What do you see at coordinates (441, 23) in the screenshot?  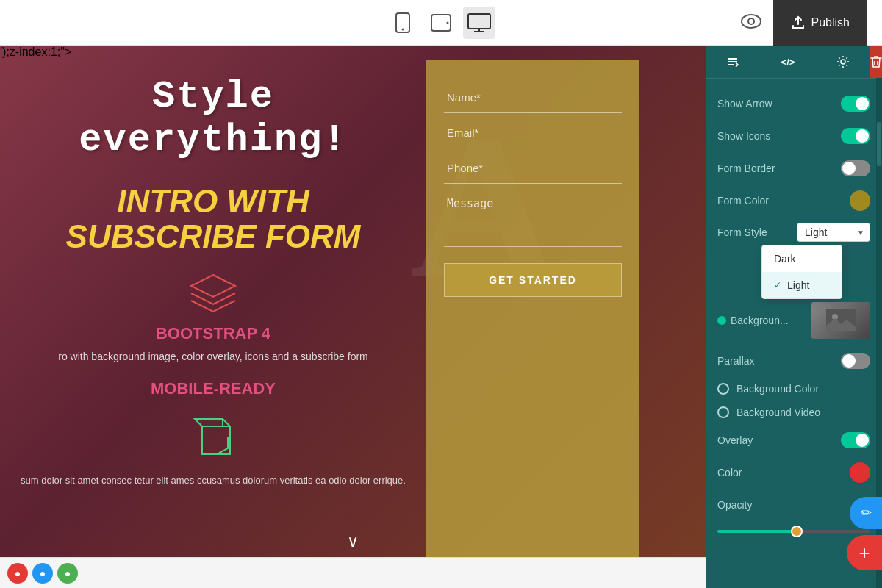 I see `device-tablet-btn` at bounding box center [441, 23].